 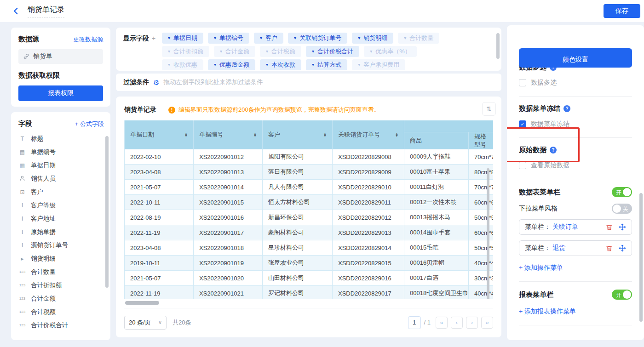 I want to click on field-item: Ⅰ源销货订单号, so click(x=61, y=245).